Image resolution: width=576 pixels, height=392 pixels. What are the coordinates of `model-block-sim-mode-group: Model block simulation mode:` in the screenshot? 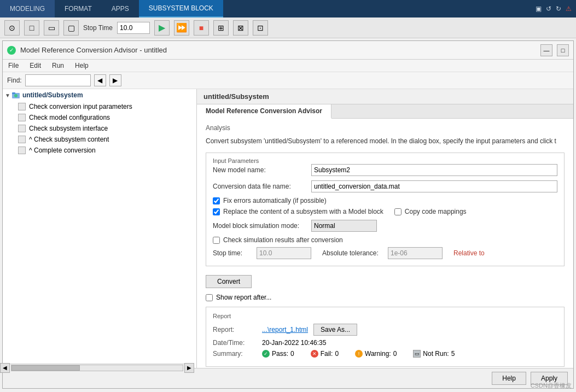 It's located at (385, 226).